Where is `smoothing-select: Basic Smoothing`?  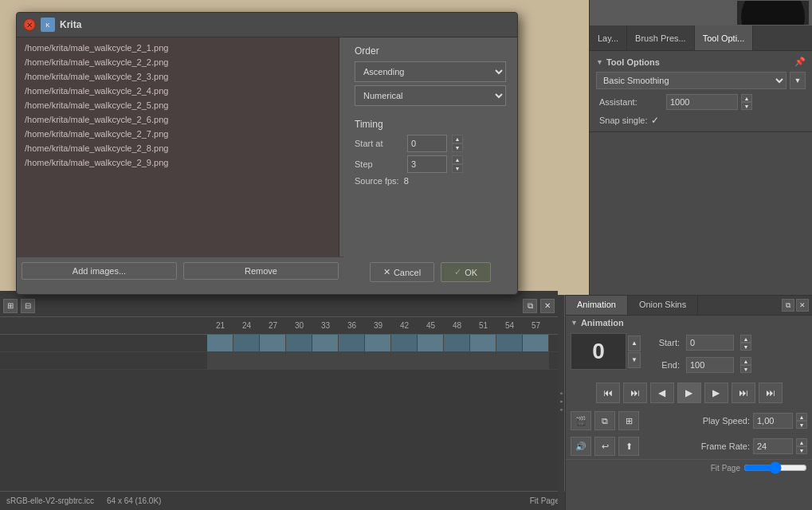
smoothing-select: Basic Smoothing is located at coordinates (692, 80).